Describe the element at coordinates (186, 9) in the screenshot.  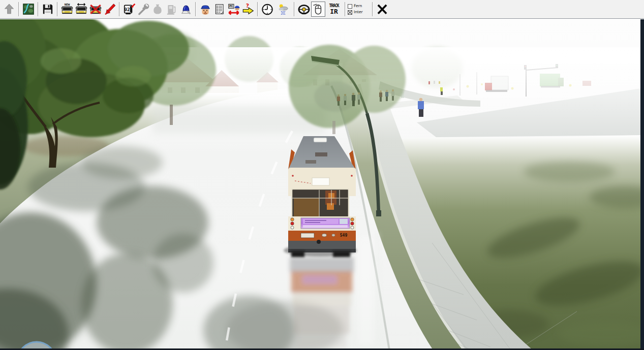
I see `blue-beacon-button` at that location.